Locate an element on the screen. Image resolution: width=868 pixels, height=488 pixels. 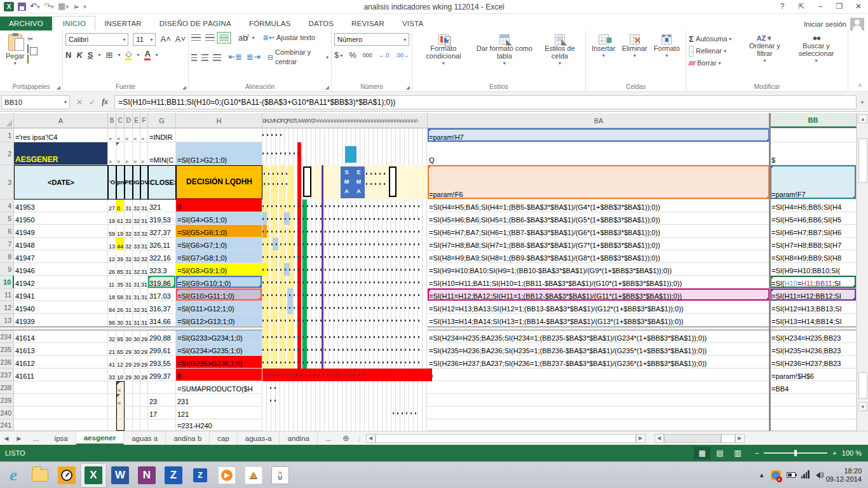
cell-G11: 317,03 is located at coordinates (162, 295).